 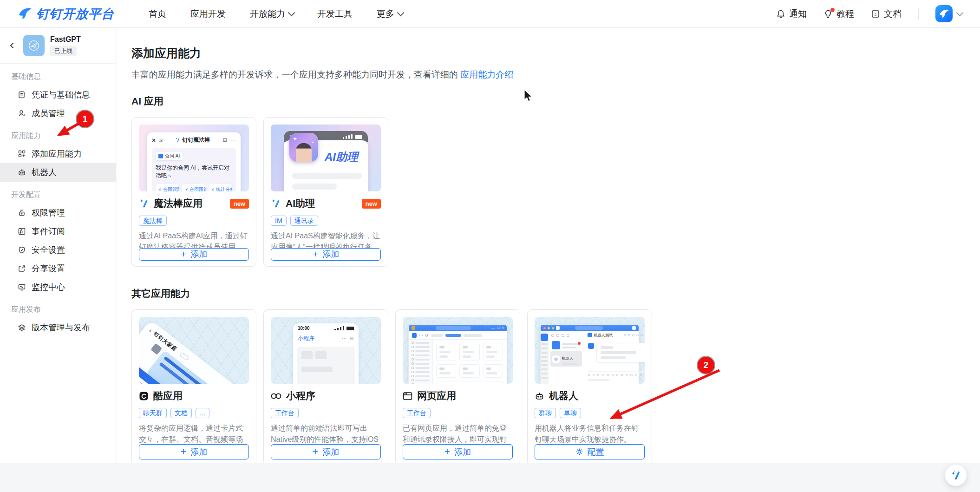 What do you see at coordinates (167, 188) in the screenshot?
I see `suggestion-chip: ⚡合同跟踪多少家客户` at bounding box center [167, 188].